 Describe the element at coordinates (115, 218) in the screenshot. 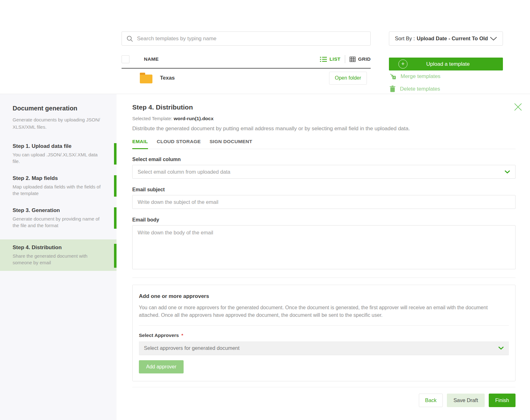

I see `step-3-progress-bar` at that location.